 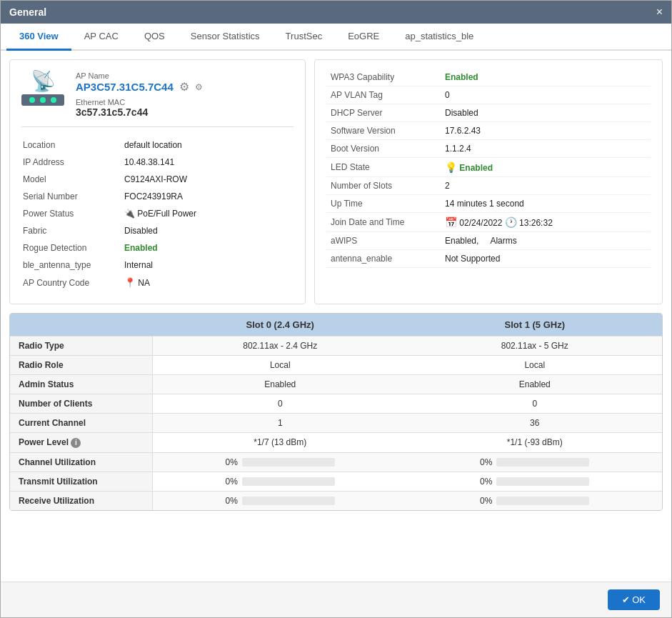 I want to click on slot1-radio-type: 802.11ax - 5 GHz, so click(x=536, y=346).